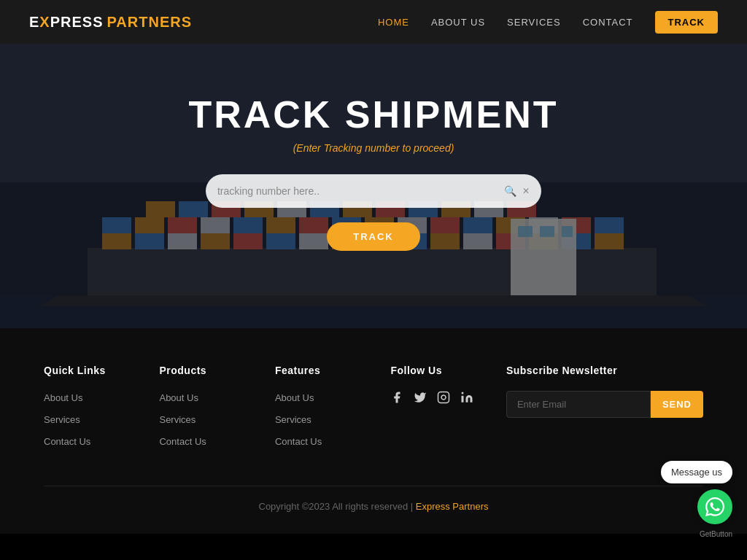 The width and height of the screenshot is (747, 560). I want to click on product-about: About Us, so click(178, 398).